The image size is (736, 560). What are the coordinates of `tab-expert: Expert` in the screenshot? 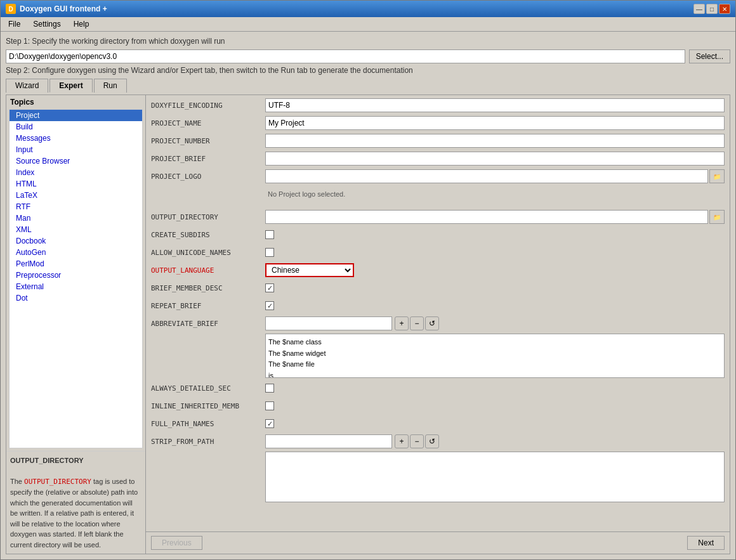 It's located at (71, 86).